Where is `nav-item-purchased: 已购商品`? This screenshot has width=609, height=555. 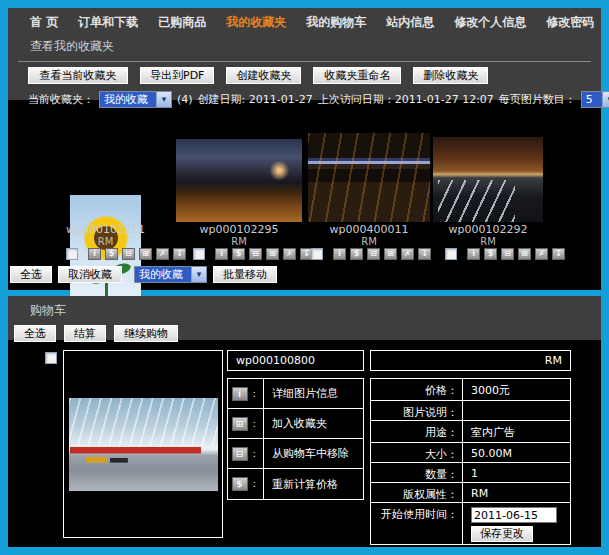
nav-item-purchased: 已购商品 is located at coordinates (182, 22).